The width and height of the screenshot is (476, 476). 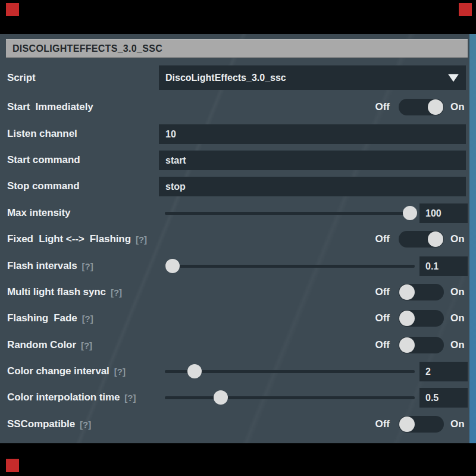 I want to click on color-interpolation-time-value-field: 0.5, so click(x=444, y=397).